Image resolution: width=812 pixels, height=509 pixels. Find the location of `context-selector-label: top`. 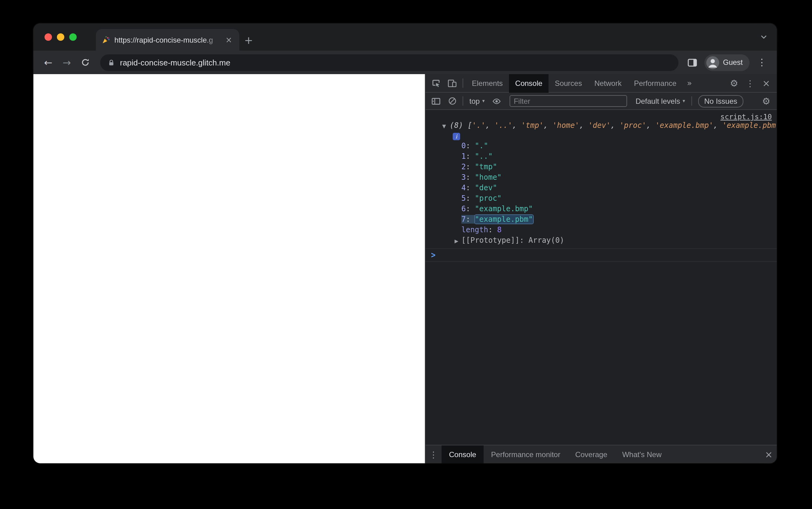

context-selector-label: top is located at coordinates (474, 101).